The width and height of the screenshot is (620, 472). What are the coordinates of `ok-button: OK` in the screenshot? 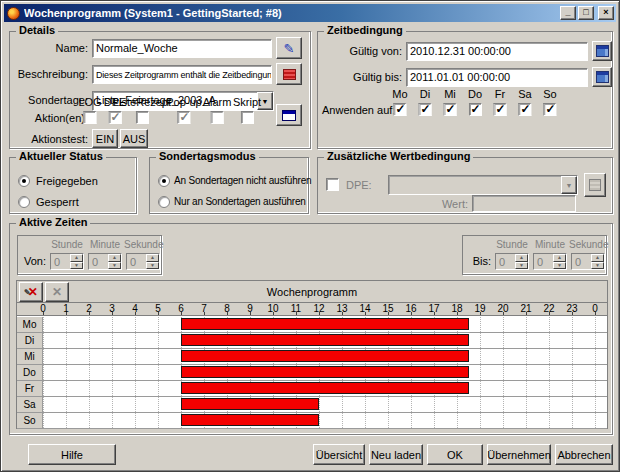 It's located at (455, 454).